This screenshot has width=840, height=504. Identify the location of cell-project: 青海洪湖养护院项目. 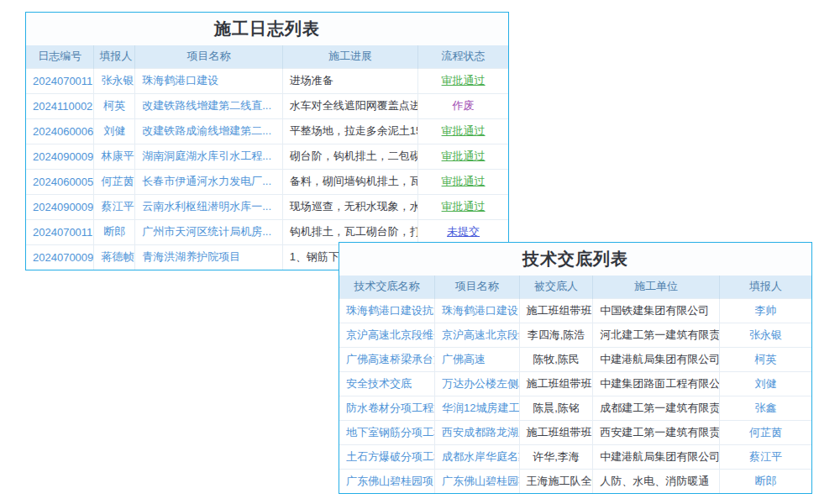
(209, 257).